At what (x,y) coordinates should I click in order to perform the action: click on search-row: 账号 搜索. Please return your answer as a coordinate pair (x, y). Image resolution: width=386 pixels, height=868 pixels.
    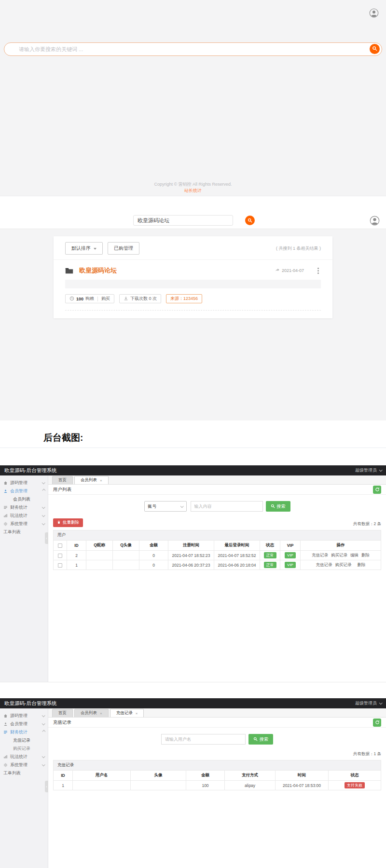
    Looking at the image, I should click on (217, 506).